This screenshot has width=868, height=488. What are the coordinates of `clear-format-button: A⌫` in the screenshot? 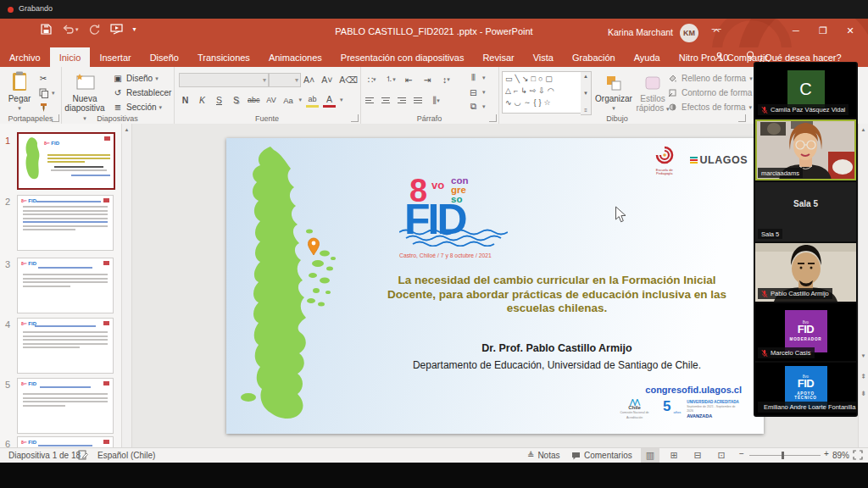 It's located at (348, 80).